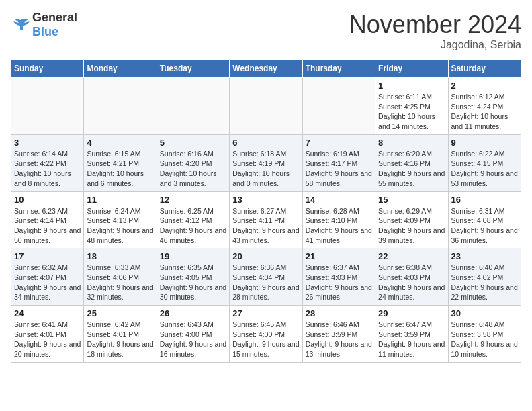  I want to click on calendar-week-5: 24Sunrise: 6:41 AMSunset: 4:01 PMDayligh…, so click(266, 334).